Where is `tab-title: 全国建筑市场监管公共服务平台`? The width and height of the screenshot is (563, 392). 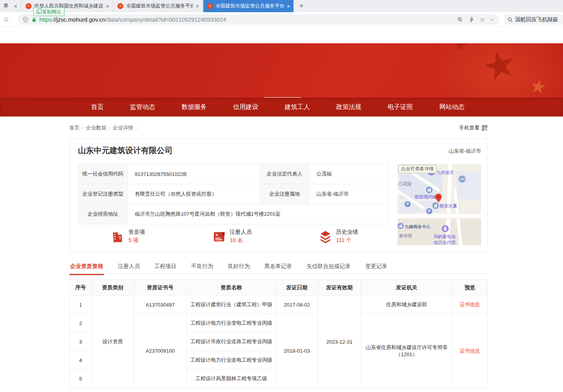
tab-title: 全国建筑市场监管公共服务平台 is located at coordinates (250, 6).